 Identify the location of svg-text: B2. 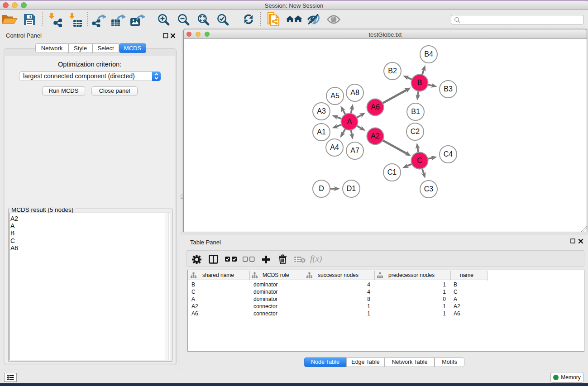
(392, 71).